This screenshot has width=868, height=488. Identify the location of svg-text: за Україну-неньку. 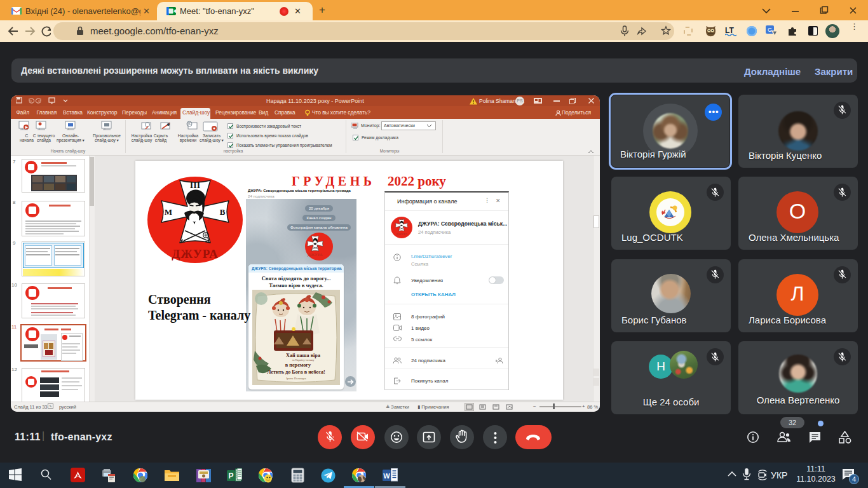
(304, 360).